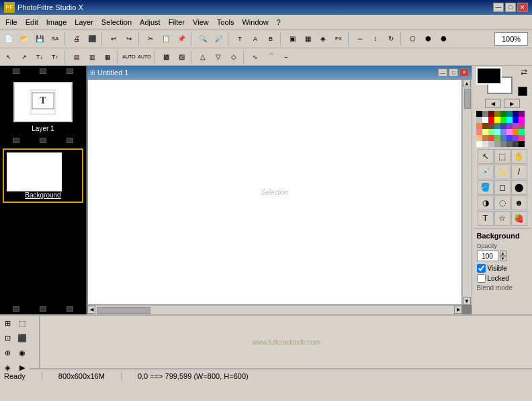 This screenshot has height=401, width=532. What do you see at coordinates (503, 253) in the screenshot?
I see `opacity-up: ▲` at bounding box center [503, 253].